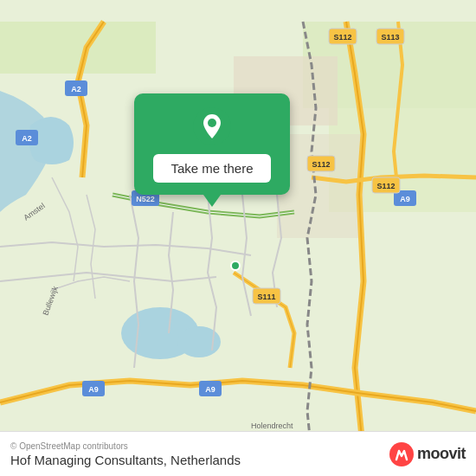 The height and width of the screenshot is (476, 476). Describe the element at coordinates (125, 454) in the screenshot. I see `location-info: © OpenStreetMap contributors Hof Managin…` at that location.